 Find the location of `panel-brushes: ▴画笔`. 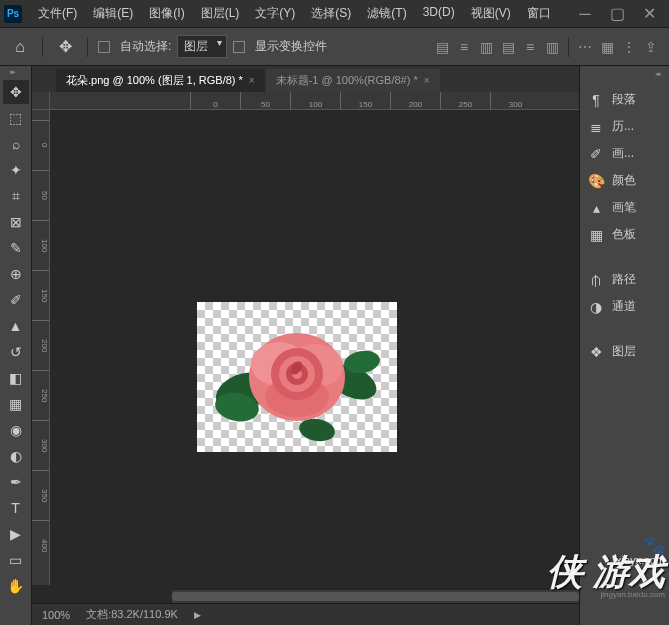

panel-brushes: ▴画笔 is located at coordinates (624, 208).